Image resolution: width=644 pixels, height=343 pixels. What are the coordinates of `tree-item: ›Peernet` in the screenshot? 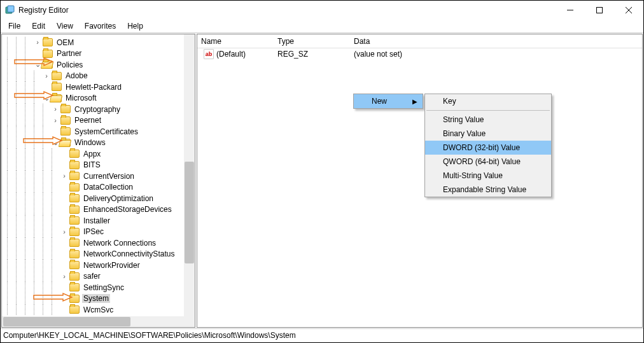 It's located at (98, 121).